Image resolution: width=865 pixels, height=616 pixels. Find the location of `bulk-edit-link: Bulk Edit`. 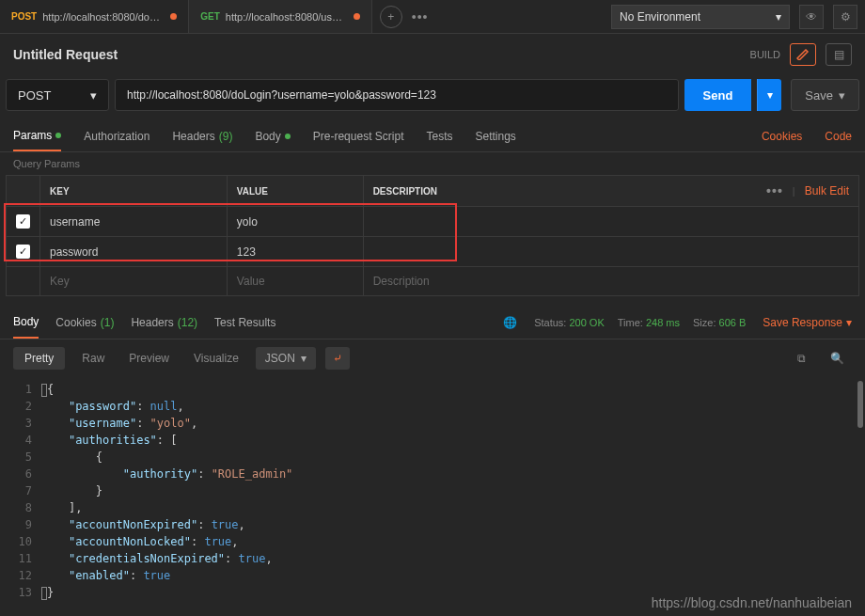

bulk-edit-link: Bulk Edit is located at coordinates (827, 191).